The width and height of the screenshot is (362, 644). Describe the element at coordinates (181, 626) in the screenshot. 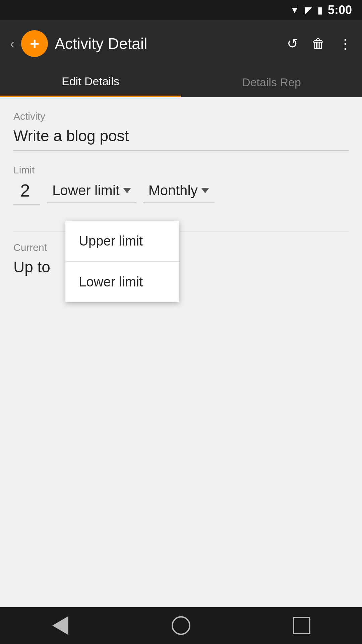

I see `bottom-nav` at that location.